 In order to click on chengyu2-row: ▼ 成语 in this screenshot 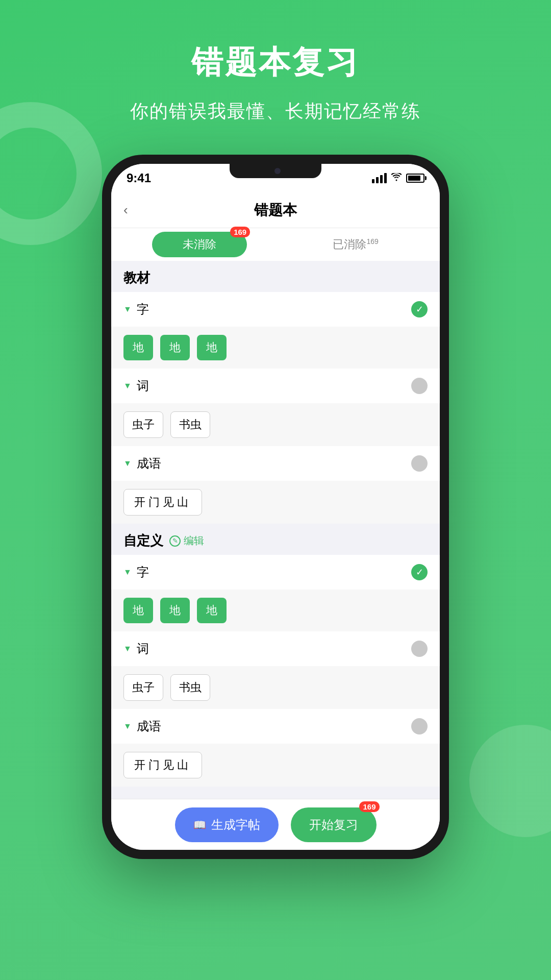, I will do `click(276, 726)`.